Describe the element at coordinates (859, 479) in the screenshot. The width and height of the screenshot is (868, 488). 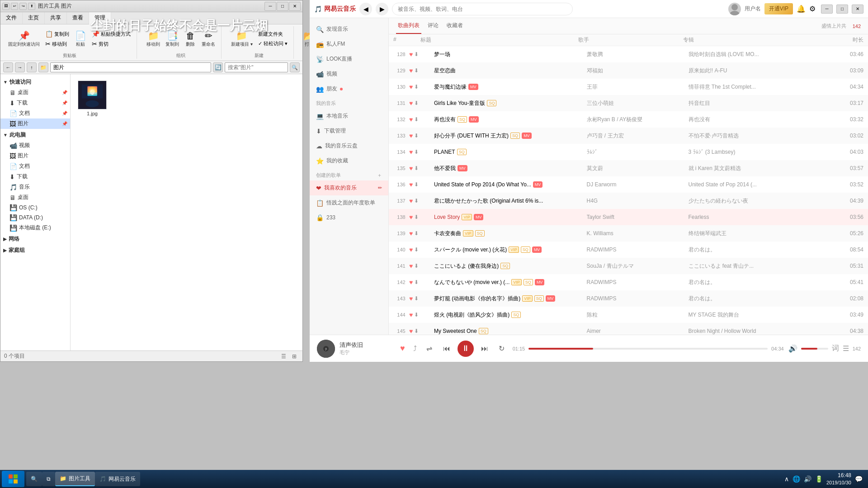
I see `taskbar-action-center-icon: 💬` at that location.